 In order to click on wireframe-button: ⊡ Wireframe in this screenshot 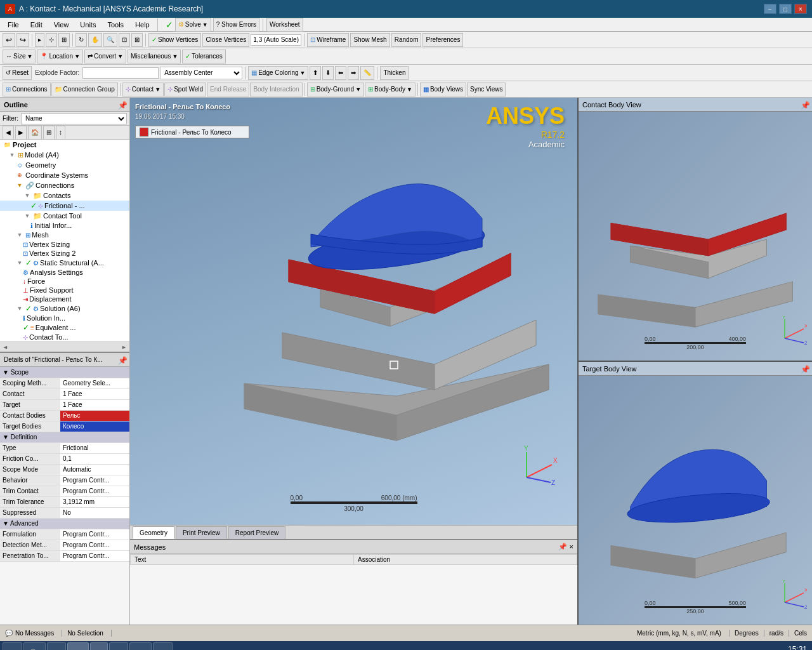, I will do `click(328, 40)`.